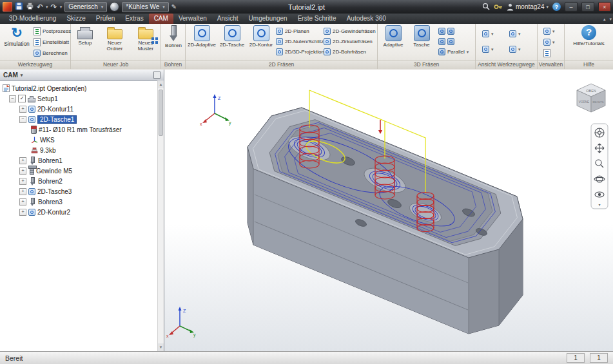  What do you see at coordinates (79, 181) in the screenshot?
I see `tree-item-bohren2: + Bohren2` at bounding box center [79, 181].